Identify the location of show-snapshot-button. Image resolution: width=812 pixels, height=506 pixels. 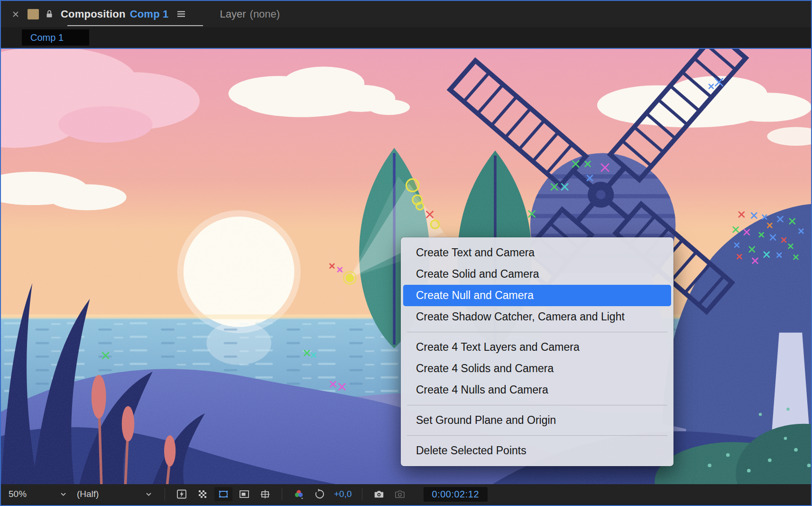
(400, 494).